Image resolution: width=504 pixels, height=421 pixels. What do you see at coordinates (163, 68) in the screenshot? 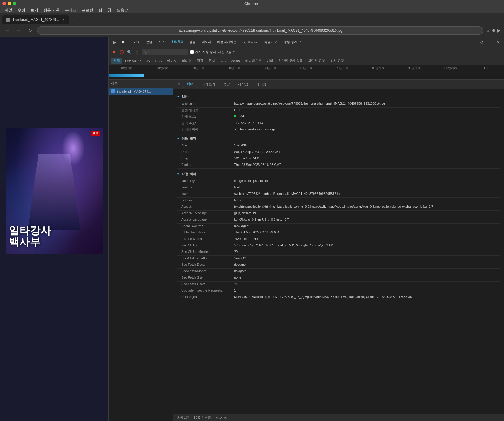
I see `tl-label-1: 20밀리초` at bounding box center [163, 68].